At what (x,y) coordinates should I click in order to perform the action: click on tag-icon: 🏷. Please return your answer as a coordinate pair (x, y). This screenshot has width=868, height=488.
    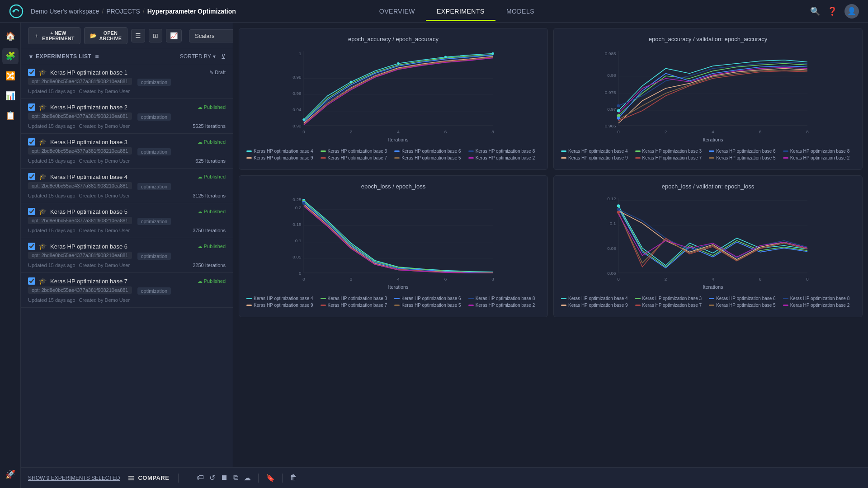
    Looking at the image, I should click on (200, 478).